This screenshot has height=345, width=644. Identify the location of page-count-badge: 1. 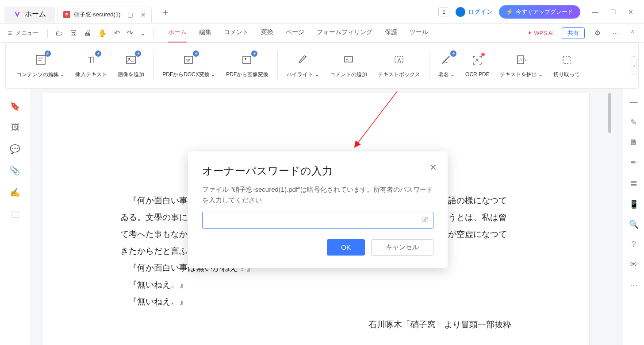
(444, 12).